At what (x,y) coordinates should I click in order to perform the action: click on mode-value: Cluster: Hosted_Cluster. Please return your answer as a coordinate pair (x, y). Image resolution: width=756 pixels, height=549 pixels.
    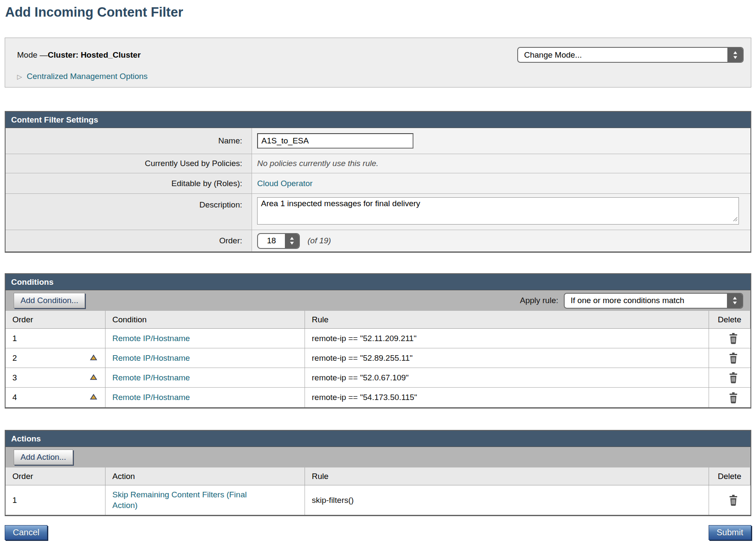
    Looking at the image, I should click on (94, 55).